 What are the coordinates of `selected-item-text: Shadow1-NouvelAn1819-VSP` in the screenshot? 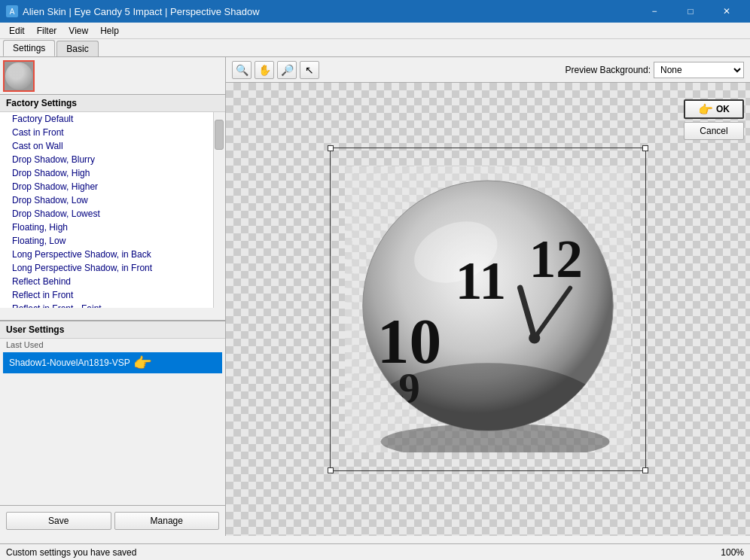 It's located at (69, 363).